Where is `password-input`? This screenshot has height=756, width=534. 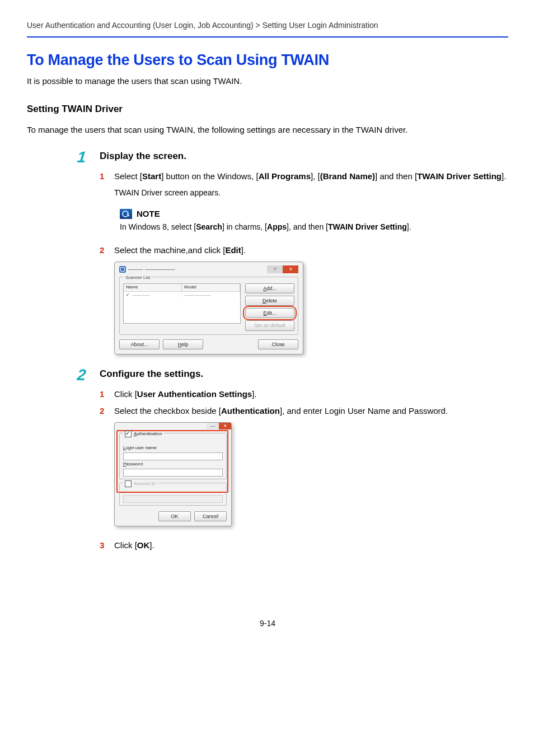 password-input is located at coordinates (173, 473).